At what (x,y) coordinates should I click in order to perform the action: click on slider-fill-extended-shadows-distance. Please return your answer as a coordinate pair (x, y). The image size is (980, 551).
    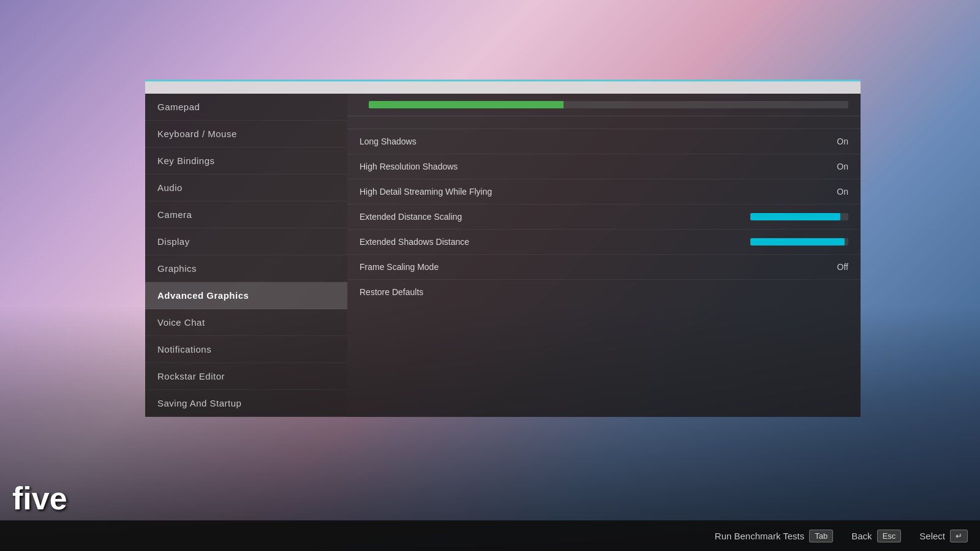
    Looking at the image, I should click on (797, 242).